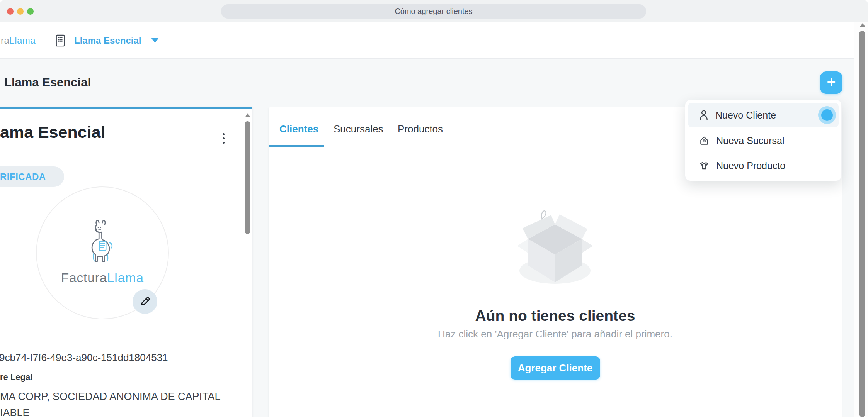 Image resolution: width=868 pixels, height=417 pixels. I want to click on menu-item-label: Nueva Sucursal, so click(750, 141).